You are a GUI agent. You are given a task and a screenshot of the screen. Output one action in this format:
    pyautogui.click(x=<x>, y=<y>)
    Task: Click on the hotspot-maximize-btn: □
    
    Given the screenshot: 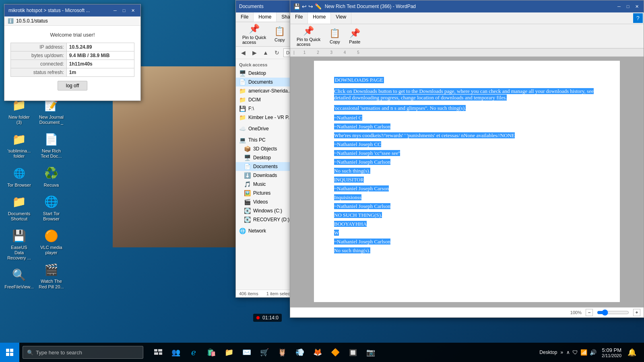 What is the action you would take?
    pyautogui.click(x=124, y=10)
    